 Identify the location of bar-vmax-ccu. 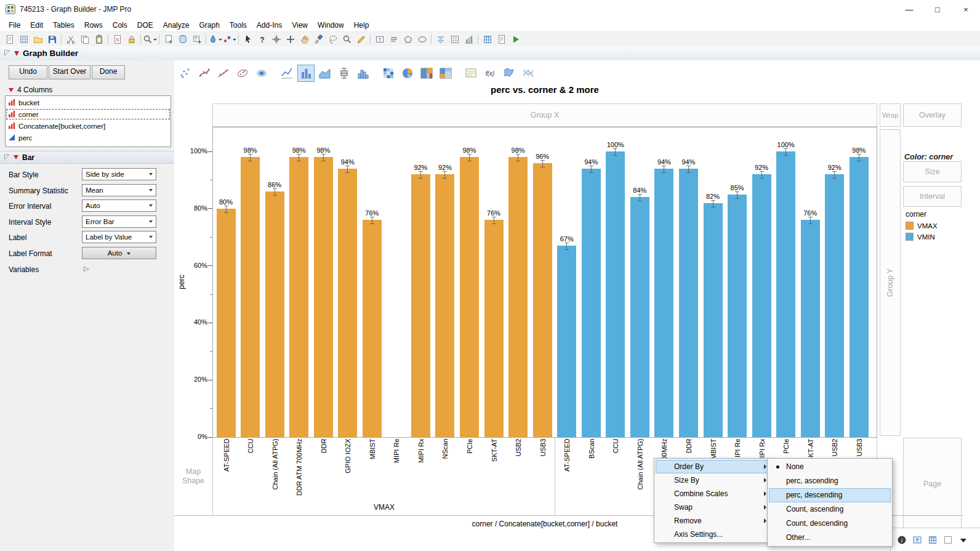
(250, 297).